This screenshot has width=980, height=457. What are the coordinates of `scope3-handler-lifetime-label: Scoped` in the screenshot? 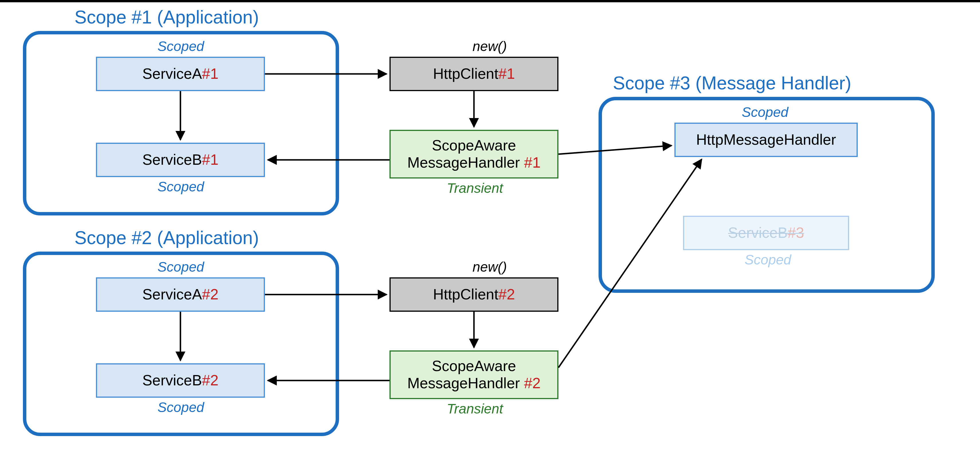 It's located at (765, 112).